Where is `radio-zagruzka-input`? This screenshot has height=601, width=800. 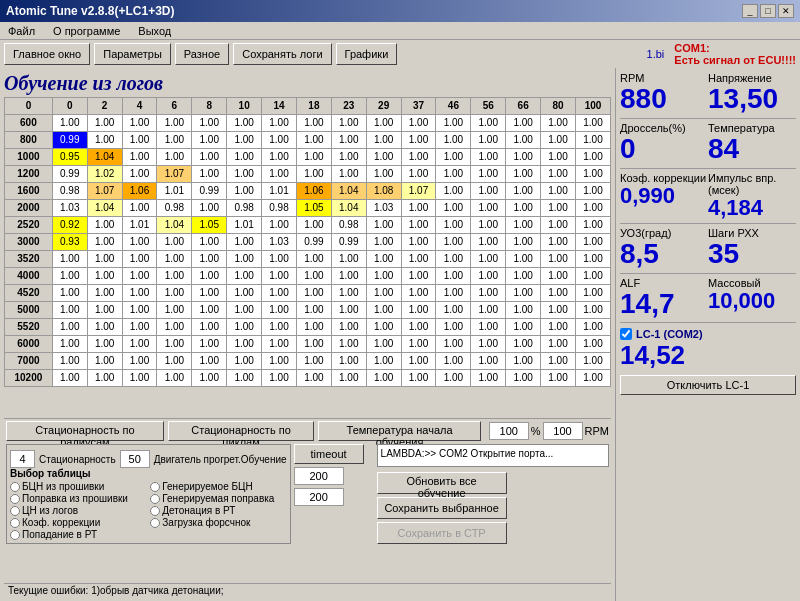 radio-zagruzka-input is located at coordinates (155, 523).